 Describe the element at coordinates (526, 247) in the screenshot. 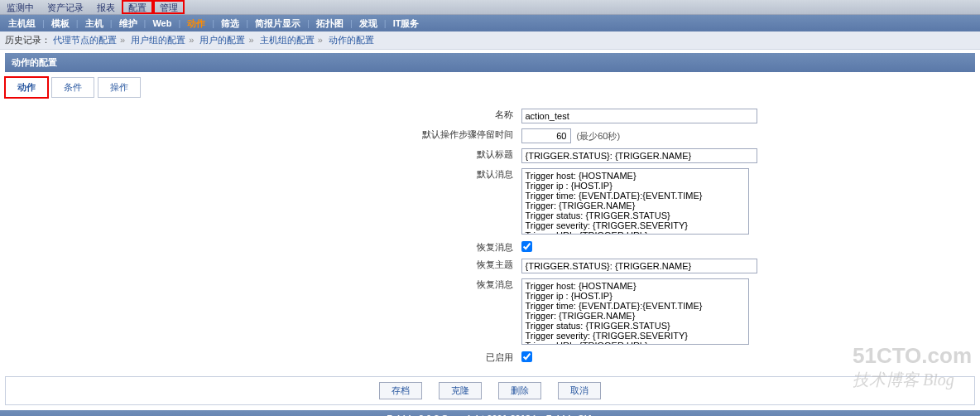

I see `recovery-checkbox` at that location.